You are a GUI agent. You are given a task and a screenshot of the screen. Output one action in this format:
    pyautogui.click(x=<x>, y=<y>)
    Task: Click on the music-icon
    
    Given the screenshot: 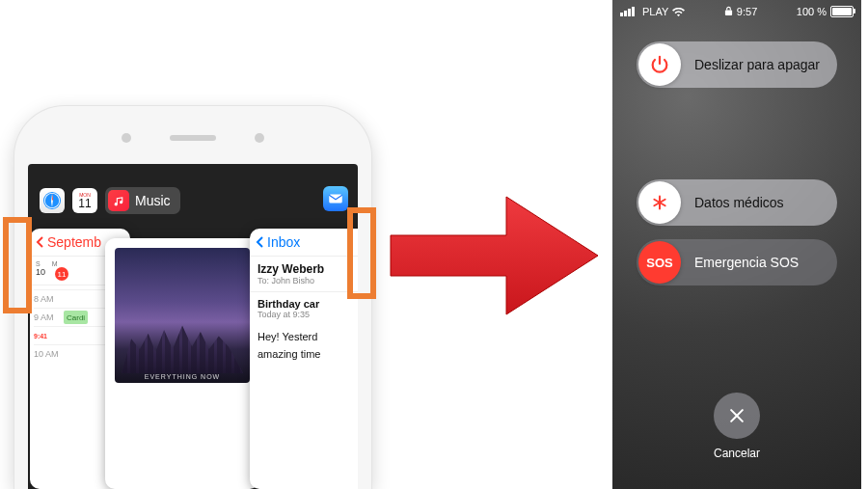 What is the action you would take?
    pyautogui.click(x=119, y=201)
    